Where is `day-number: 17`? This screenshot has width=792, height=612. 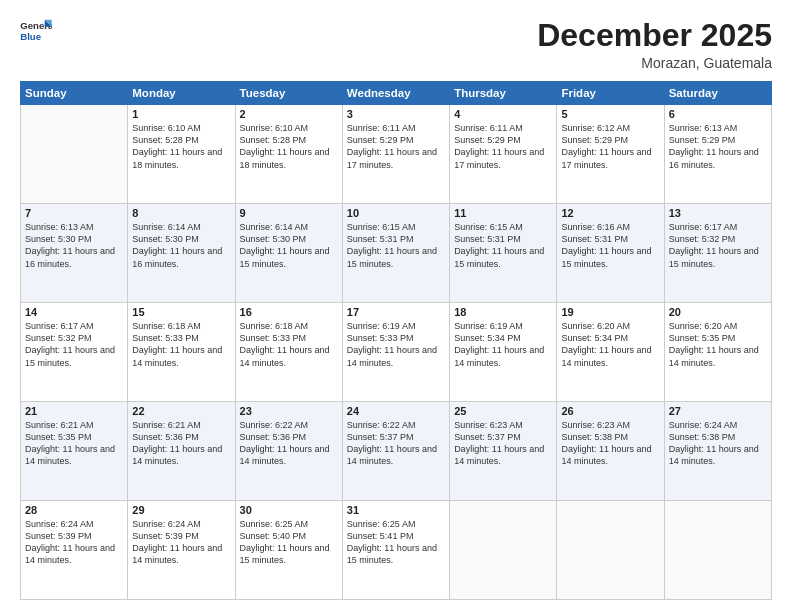 day-number: 17 is located at coordinates (396, 312).